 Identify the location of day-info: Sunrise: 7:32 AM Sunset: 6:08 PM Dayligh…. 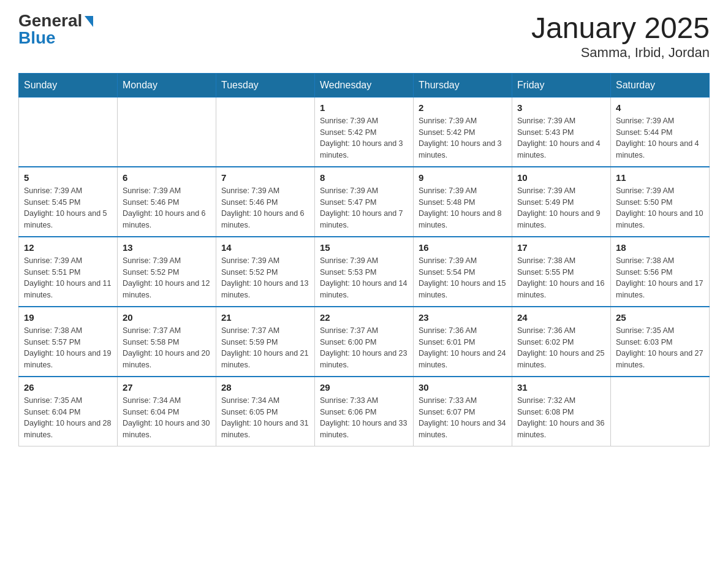
(561, 418).